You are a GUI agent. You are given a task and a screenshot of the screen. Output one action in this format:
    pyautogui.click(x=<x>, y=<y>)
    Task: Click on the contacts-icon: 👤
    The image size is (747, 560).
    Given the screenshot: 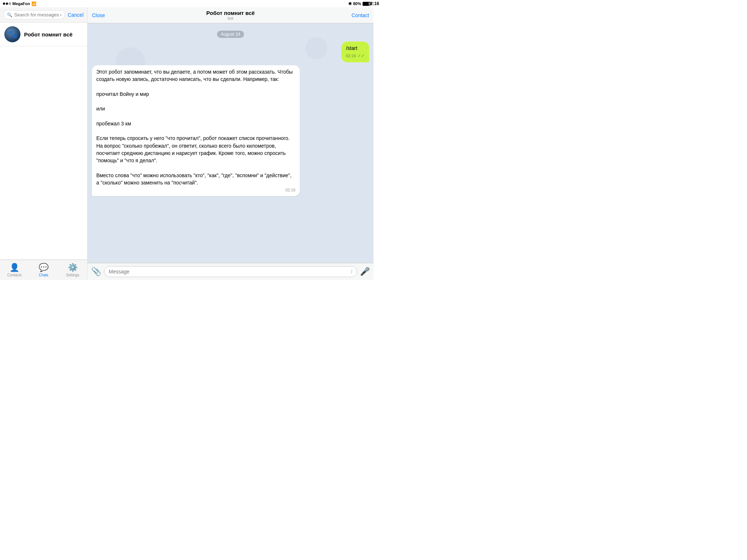 What is the action you would take?
    pyautogui.click(x=15, y=268)
    